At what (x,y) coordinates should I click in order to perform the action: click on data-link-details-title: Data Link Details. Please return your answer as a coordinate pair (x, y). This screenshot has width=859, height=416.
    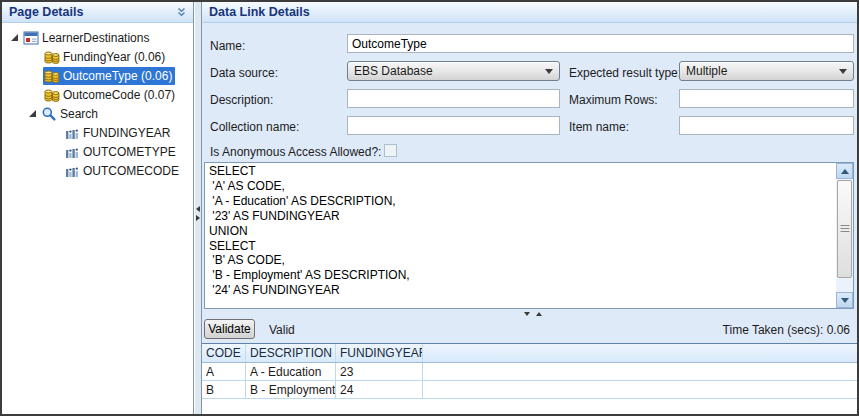
    Looking at the image, I should click on (260, 12).